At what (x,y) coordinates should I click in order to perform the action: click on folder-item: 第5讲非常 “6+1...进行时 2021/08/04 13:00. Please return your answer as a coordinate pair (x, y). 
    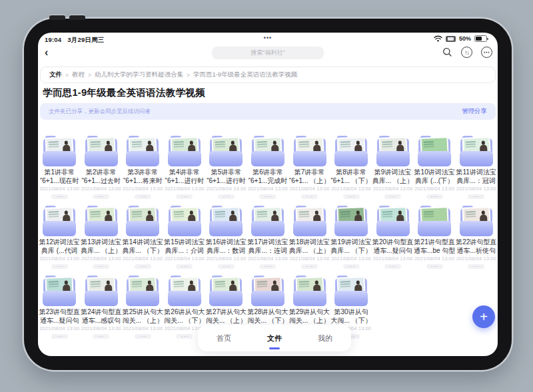
    Looking at the image, I should click on (227, 169).